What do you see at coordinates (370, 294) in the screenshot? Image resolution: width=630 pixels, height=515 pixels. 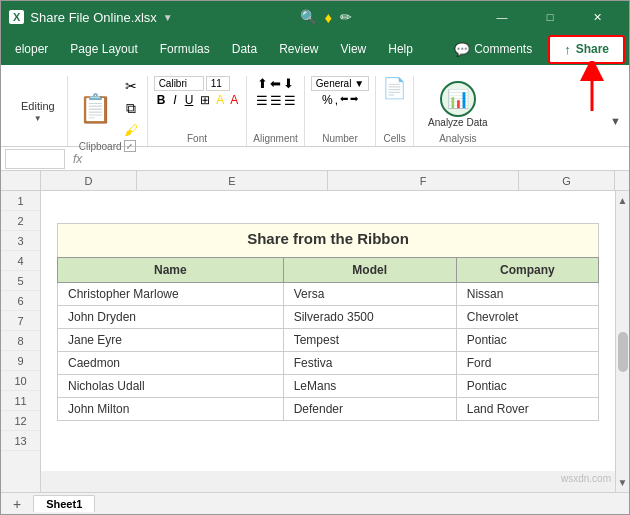 I see `table-cell: Versa` at bounding box center [370, 294].